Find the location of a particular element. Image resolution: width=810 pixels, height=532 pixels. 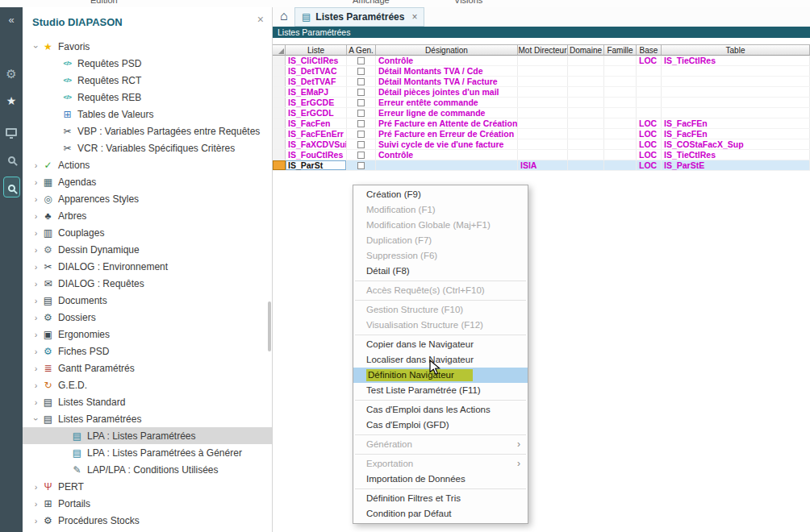

tree-item-requ-tes-reb: </>Requêtes REB is located at coordinates (147, 97).